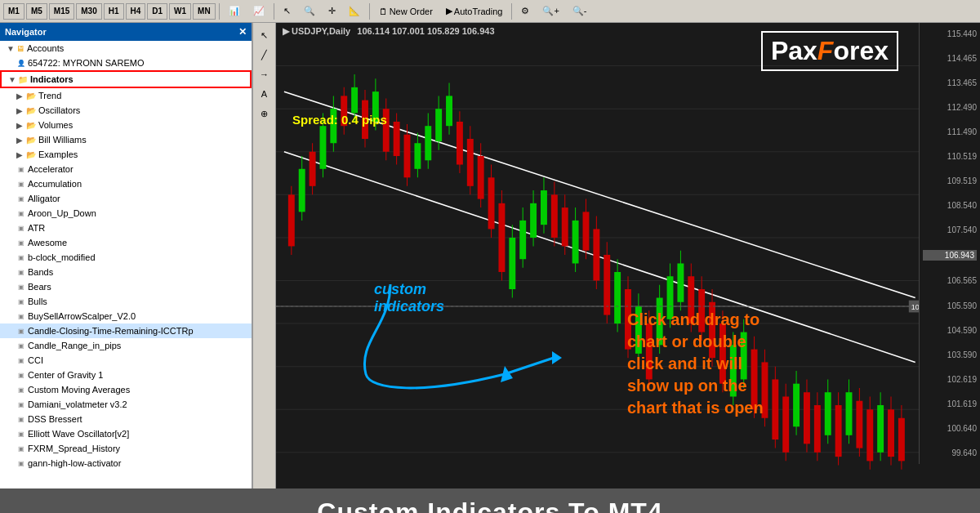  Describe the element at coordinates (38, 301) in the screenshot. I see `bulls-label: Bulls` at that location.